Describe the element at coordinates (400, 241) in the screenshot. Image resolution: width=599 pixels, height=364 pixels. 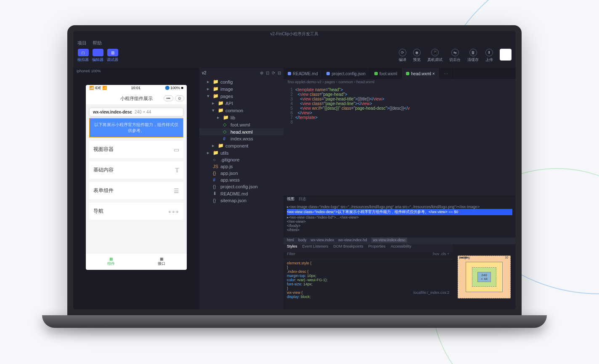
I see `dom-breadcrumb: htmlbodywx-view.indexwx-view.index-hdwx-…` at that location.